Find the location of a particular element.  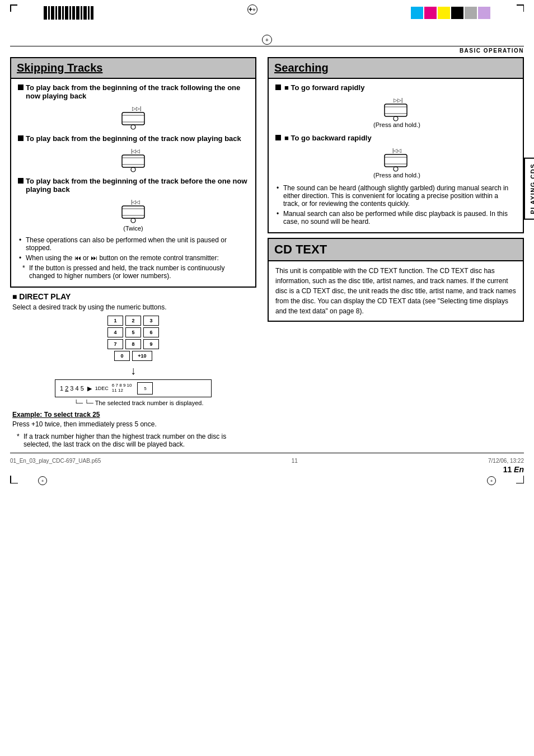

bottom-info: 01_En_03_play_CDC-697_UAB.p65 11 7/12/06… is located at coordinates (267, 460).